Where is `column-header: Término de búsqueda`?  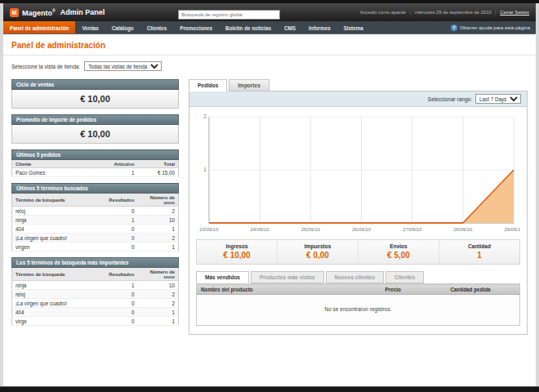
column-header: Término de búsqueda is located at coordinates (59, 200).